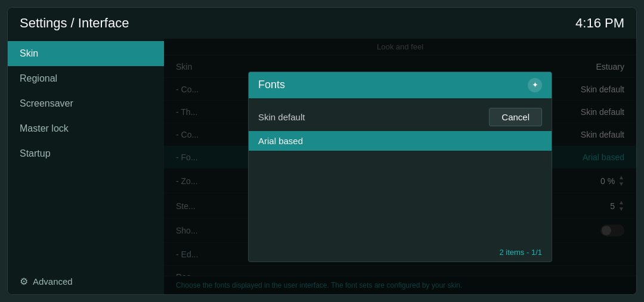 This screenshot has height=302, width=644. Describe the element at coordinates (86, 79) in the screenshot. I see `sidebar-item-regional: Regional` at that location.